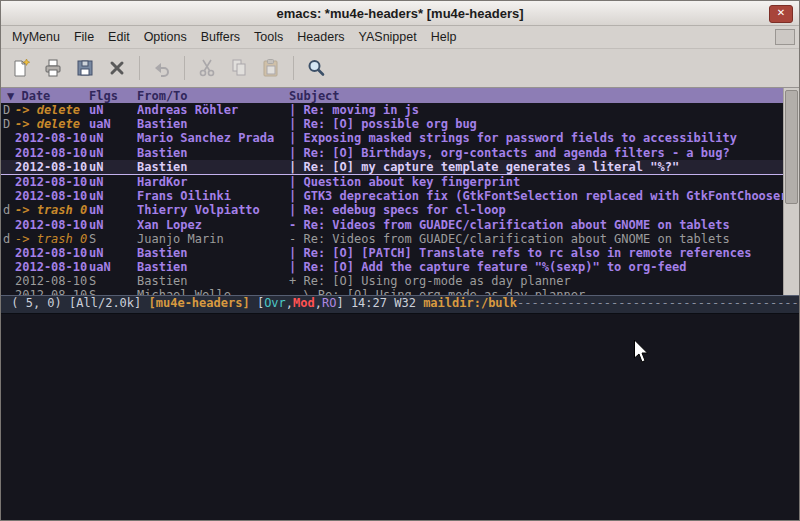  What do you see at coordinates (213, 182) in the screenshot?
I see `row-from: HardKor` at bounding box center [213, 182].